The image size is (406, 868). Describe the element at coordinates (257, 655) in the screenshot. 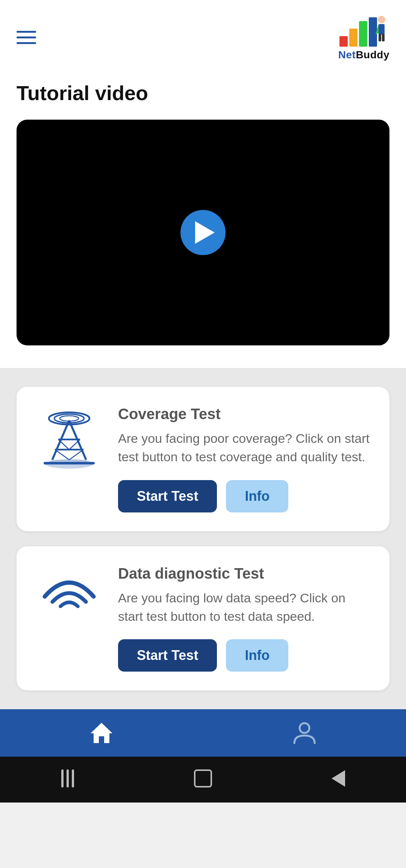

I see `data-info-button: Info` at that location.